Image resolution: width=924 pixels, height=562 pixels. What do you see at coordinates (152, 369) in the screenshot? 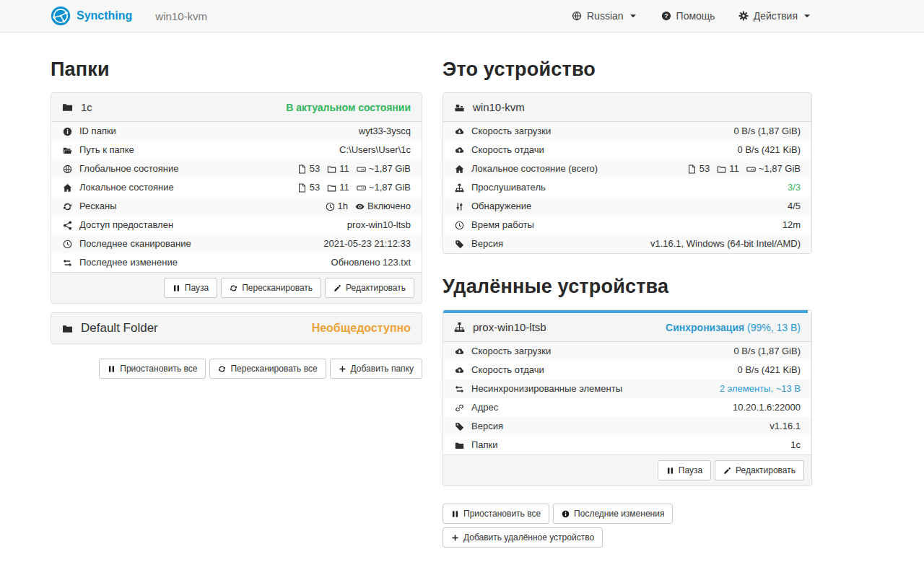
I see `pause-all-folders-button: Приостановить все` at bounding box center [152, 369].